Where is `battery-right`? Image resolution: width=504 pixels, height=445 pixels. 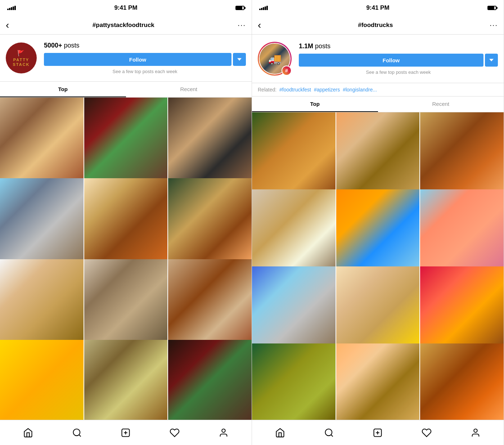
battery-right is located at coordinates (492, 8).